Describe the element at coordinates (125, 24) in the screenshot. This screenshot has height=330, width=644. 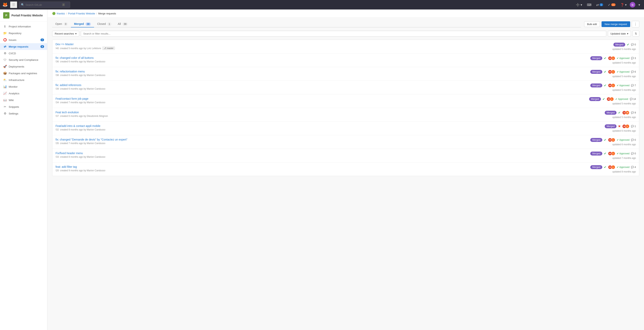
I see `tab-all-count: 39` at that location.